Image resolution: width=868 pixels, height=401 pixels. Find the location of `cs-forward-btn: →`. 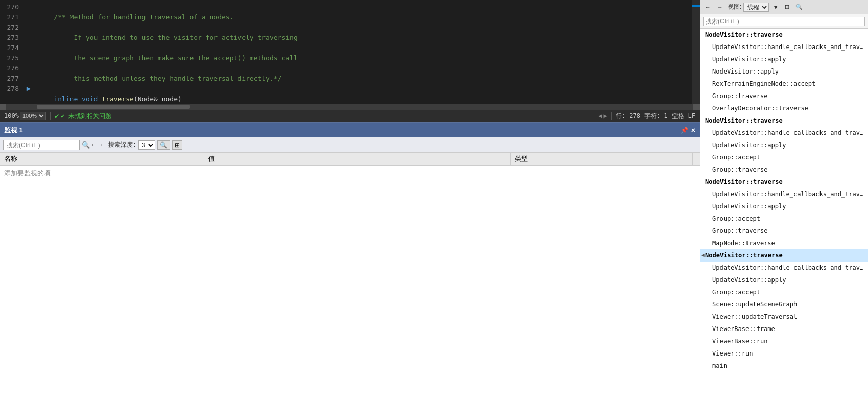

cs-forward-btn: → is located at coordinates (720, 7).